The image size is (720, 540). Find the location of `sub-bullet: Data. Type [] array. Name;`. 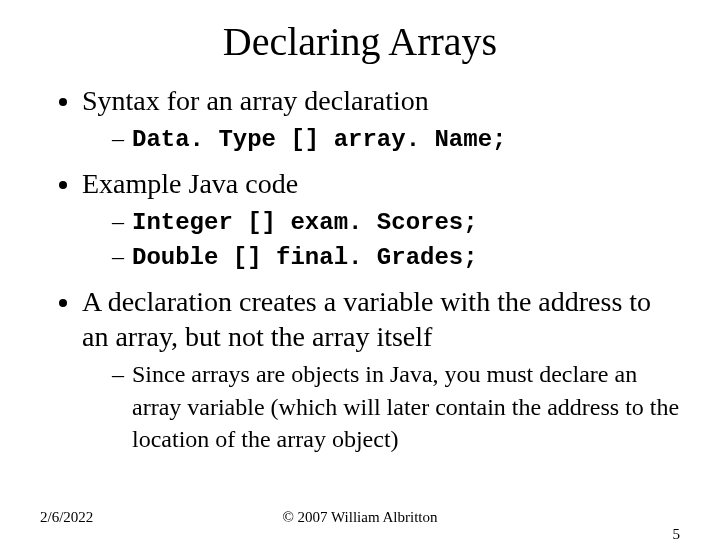

sub-bullet: Data. Type [] array. Name; is located at coordinates (396, 139).